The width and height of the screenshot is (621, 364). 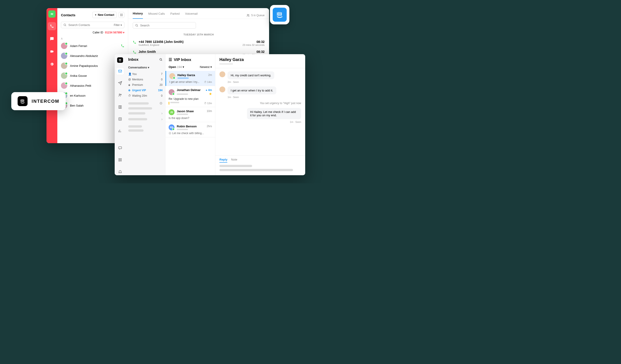 What do you see at coordinates (145, 115) in the screenshot?
I see `inbox-sidebar: Inbox Conversations ▾ 👤 You7 @ Mentions0…` at bounding box center [145, 115].